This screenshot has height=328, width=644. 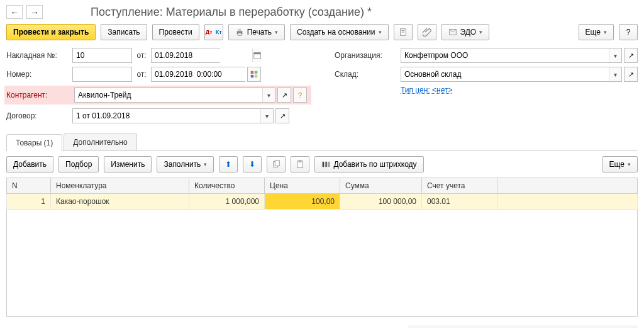 What do you see at coordinates (29, 201) in the screenshot?
I see `cell-n: 1` at bounding box center [29, 201].